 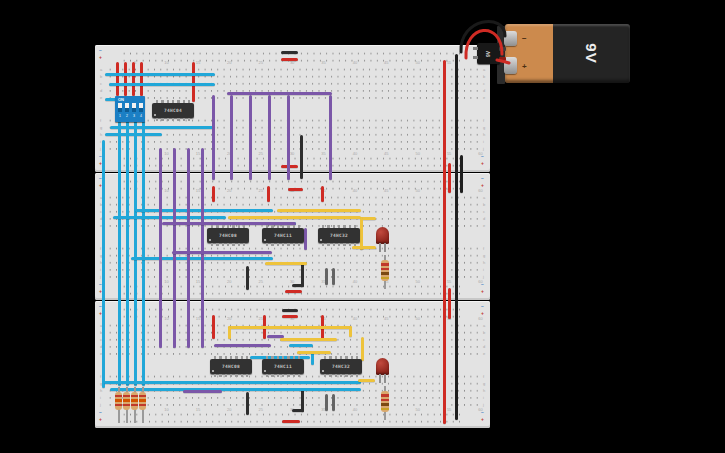 What do you see at coordinates (488, 54) in the screenshot?
I see `battery-connector: 9V` at bounding box center [488, 54].